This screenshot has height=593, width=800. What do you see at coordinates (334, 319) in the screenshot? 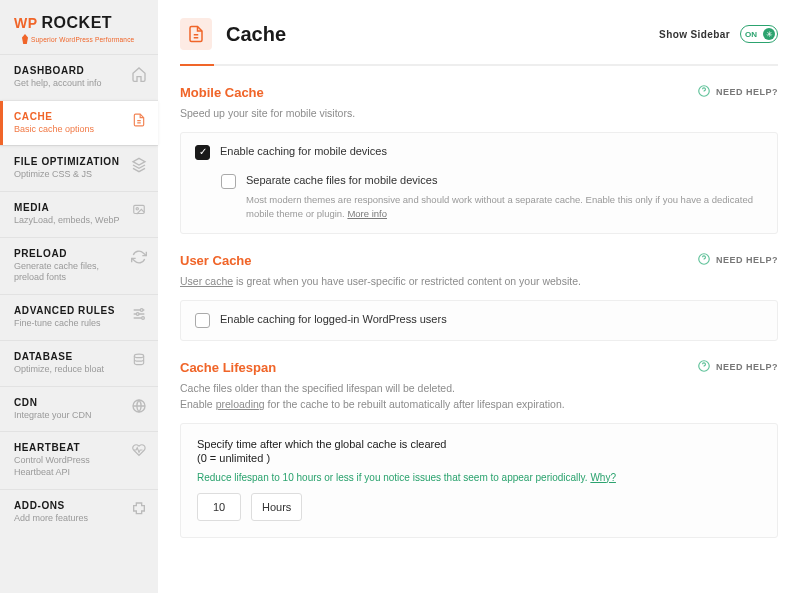
I see `option-label: Enable caching for logged-in WordPress u…` at bounding box center [334, 319].